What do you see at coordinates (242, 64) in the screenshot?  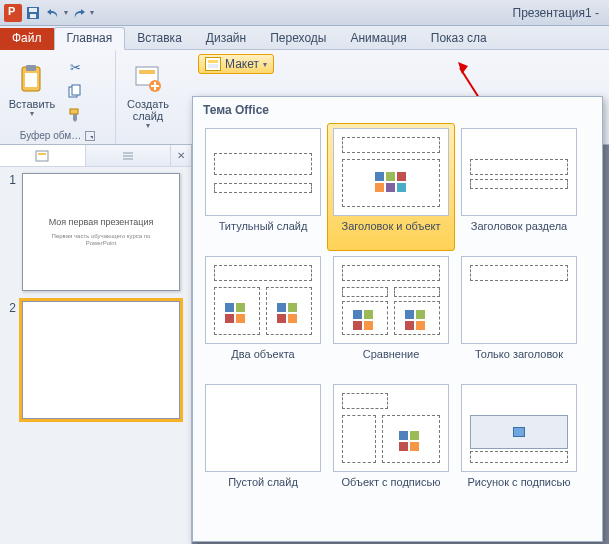 I see `layout-label: Макет` at bounding box center [242, 64].